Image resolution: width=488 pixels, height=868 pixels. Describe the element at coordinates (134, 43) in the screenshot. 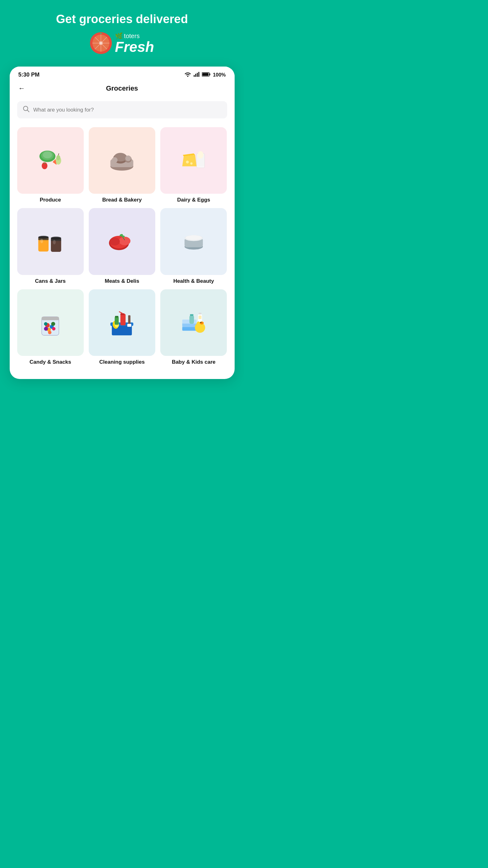

I see `brand-text: 🌿 toters Fresh` at that location.